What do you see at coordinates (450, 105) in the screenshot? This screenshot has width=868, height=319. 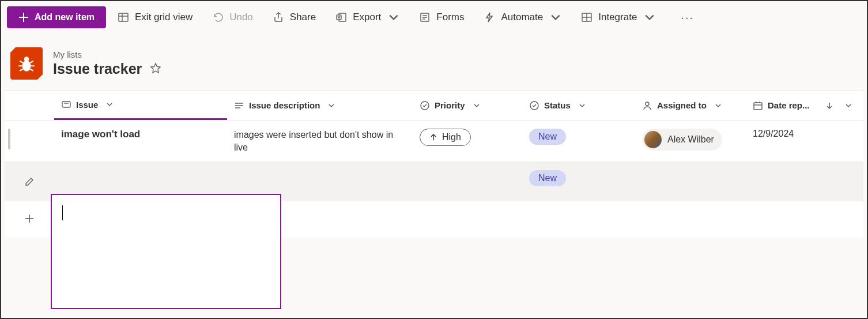 I see `column-label: Priority` at bounding box center [450, 105].